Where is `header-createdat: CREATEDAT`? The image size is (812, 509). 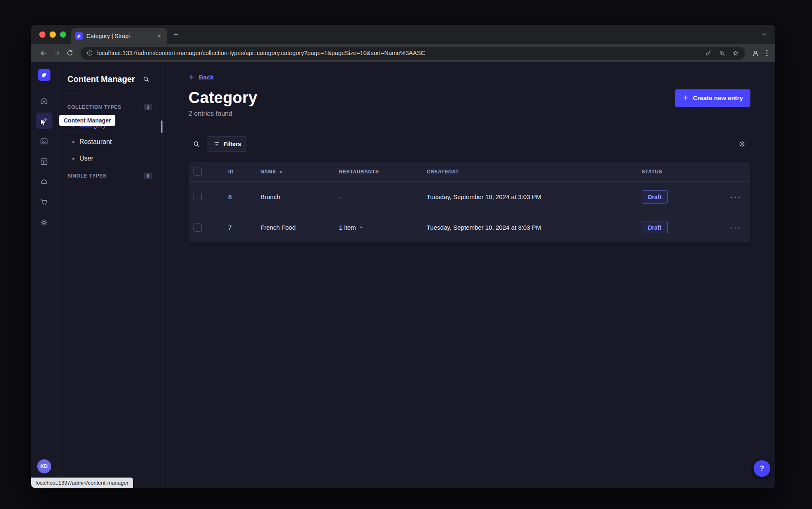
header-createdat: CREATEDAT is located at coordinates (532, 172).